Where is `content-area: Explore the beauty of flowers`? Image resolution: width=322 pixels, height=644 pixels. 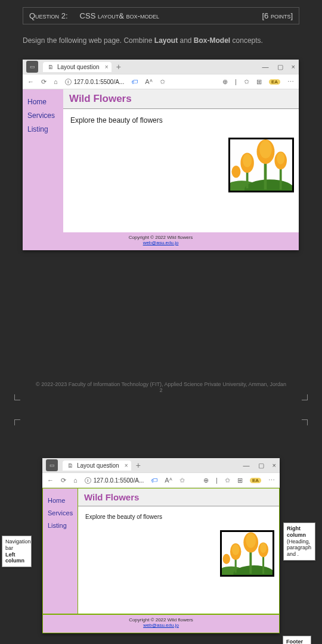
content-area: Explore the beauty of flowers is located at coordinates (181, 170).